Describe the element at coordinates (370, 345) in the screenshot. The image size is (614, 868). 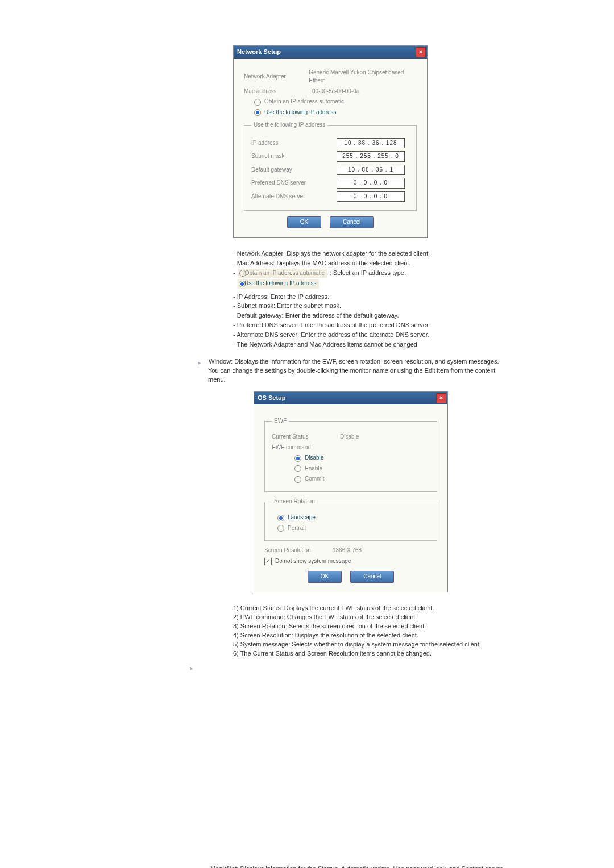
I see `list-item: The Network Adapter and Mac Address item…` at that location.